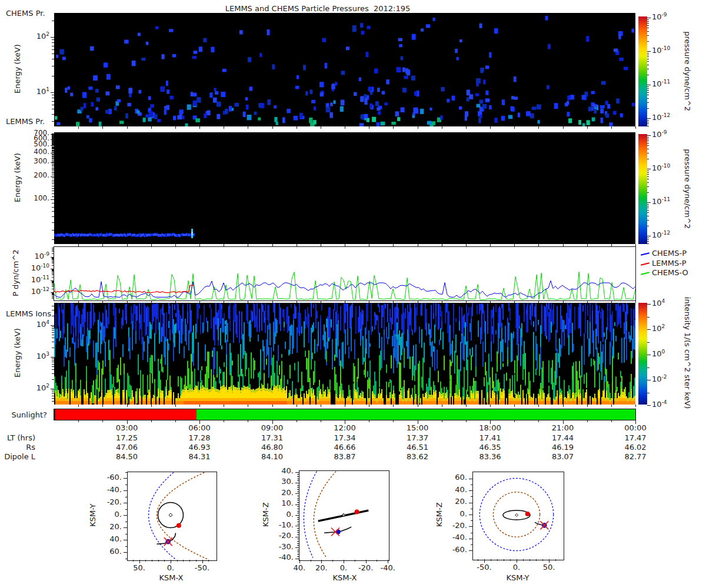  Describe the element at coordinates (35, 161) in the screenshot. I see `y-tick-label: 300.` at that location.